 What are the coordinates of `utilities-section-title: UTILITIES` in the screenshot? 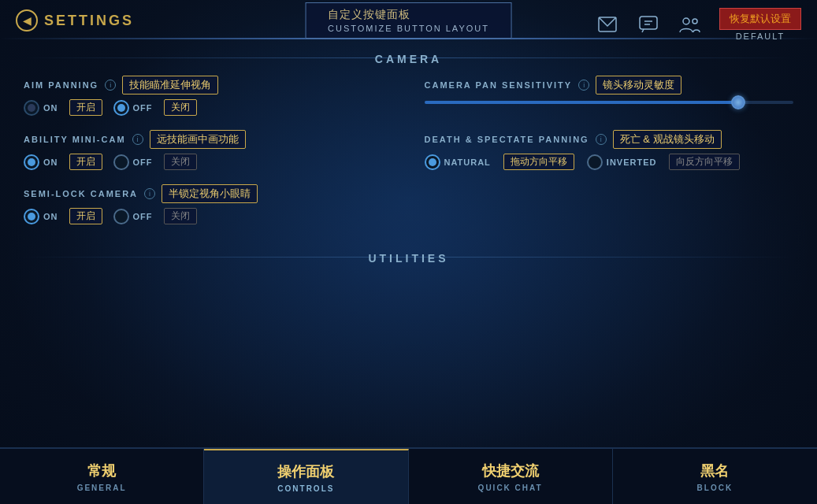 It's located at (408, 258).